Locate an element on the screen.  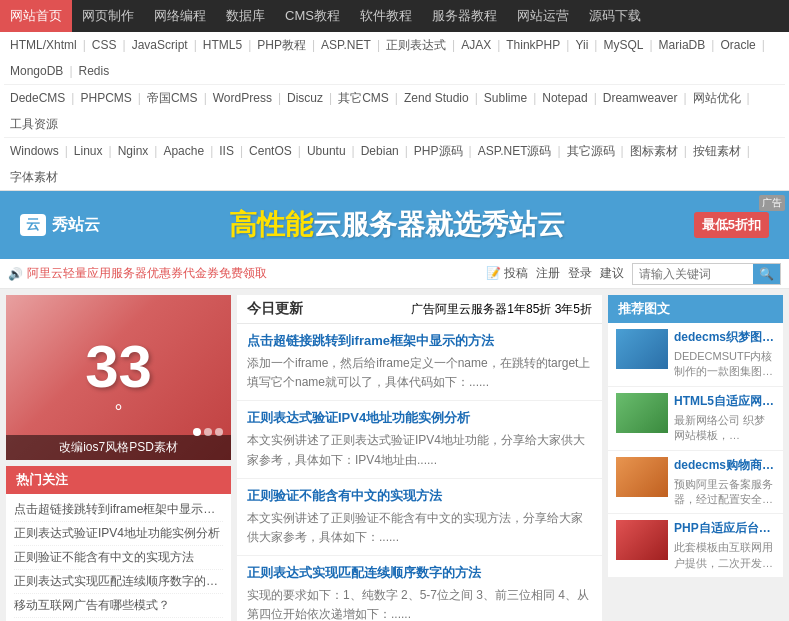
subnav-php: PHP教程 is located at coordinates (282, 45).